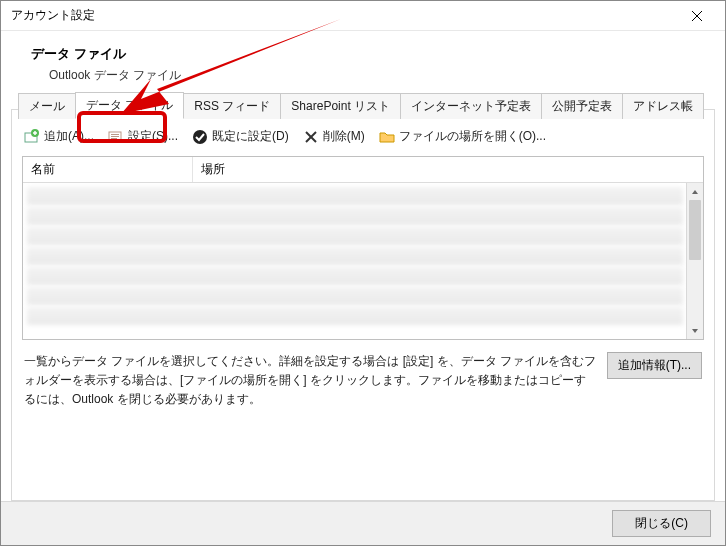 This screenshot has width=726, height=546. Describe the element at coordinates (582, 106) in the screenshot. I see `tab-published-calendar: 公開予定表` at that location.